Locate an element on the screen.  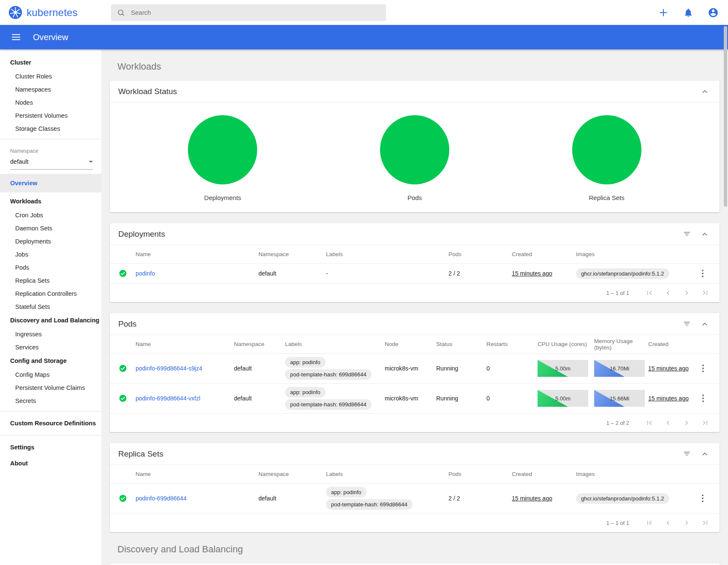
sidebar-item-storage-classes: Storage Classes is located at coordinates (51, 128).